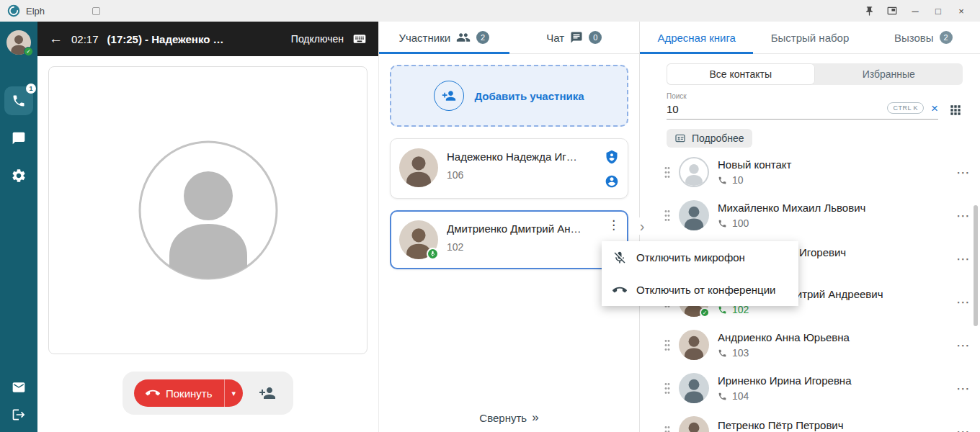 This screenshot has height=432, width=980. I want to click on participant-extension: 106, so click(522, 175).